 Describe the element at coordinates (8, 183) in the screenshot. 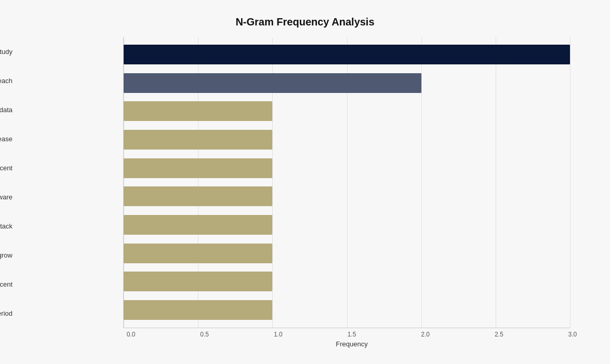

I see `y-axis-labels: read case studyhealthcare data breachhas…` at that location.